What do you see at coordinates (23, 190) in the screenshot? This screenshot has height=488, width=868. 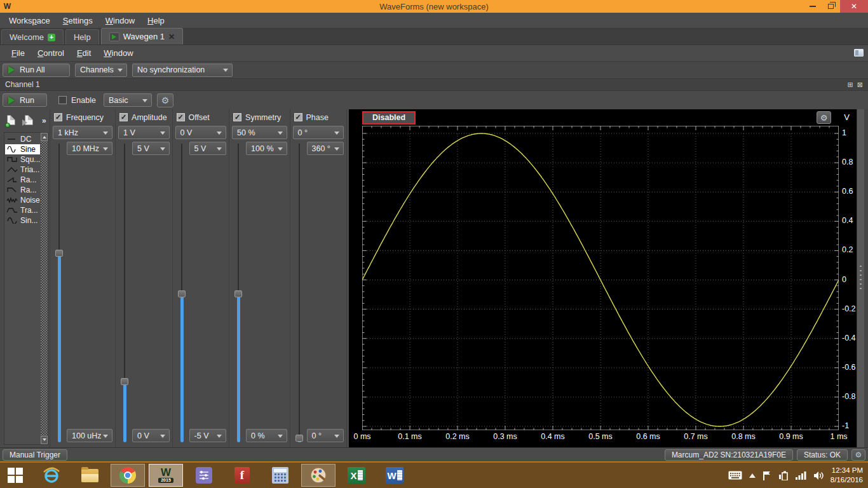 I see `waveform-item-rampdown: Ra...` at bounding box center [23, 190].